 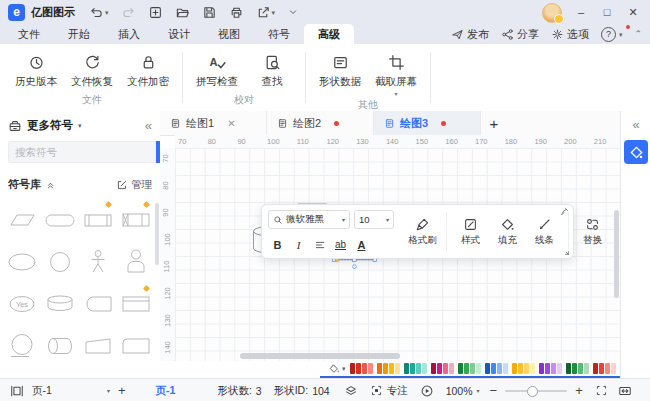 What do you see at coordinates (279, 34) in the screenshot?
I see `menu-tab-符号: 符号` at bounding box center [279, 34].